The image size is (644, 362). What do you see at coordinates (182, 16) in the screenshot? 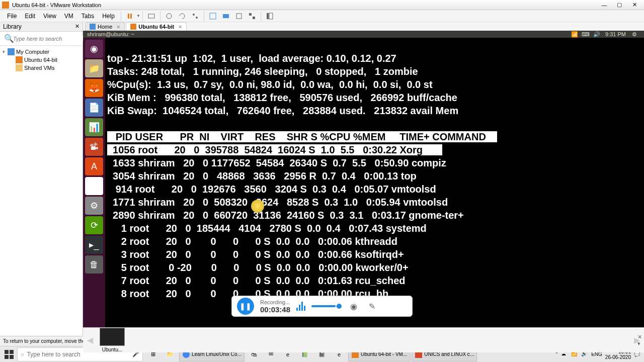
I see `snapshot-revert-button` at bounding box center [182, 16].